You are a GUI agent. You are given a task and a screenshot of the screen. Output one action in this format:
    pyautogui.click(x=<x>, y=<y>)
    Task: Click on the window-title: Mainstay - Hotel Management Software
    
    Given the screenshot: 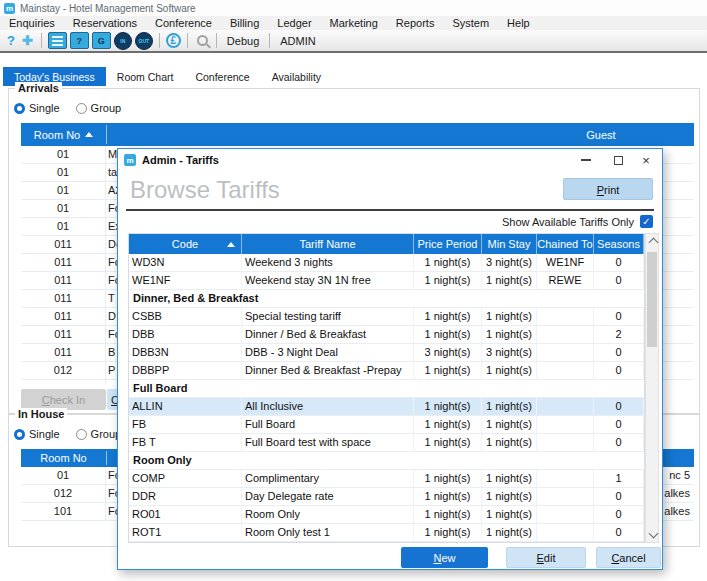 What is the action you would take?
    pyautogui.click(x=108, y=8)
    